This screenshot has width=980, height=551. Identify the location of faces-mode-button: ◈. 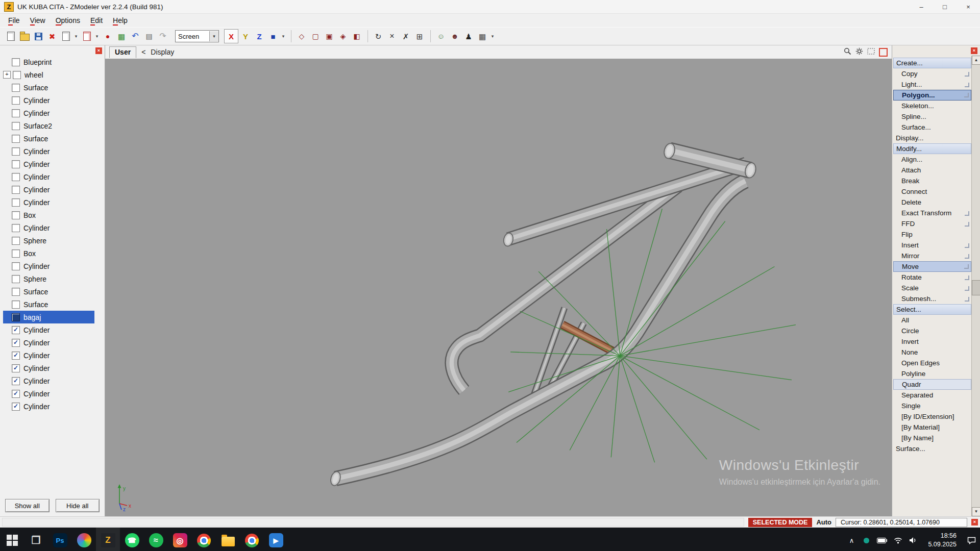
(343, 36).